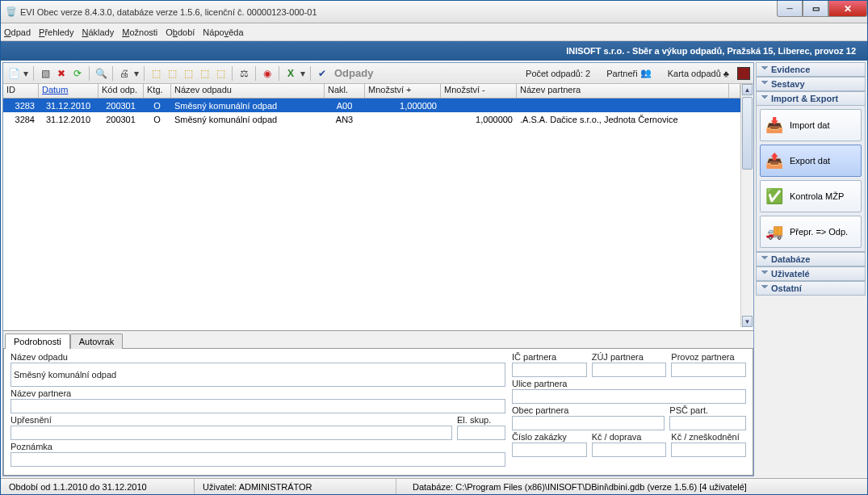 The width and height of the screenshot is (868, 495). Describe the element at coordinates (811, 161) in the screenshot. I see `btn-export-dat: 📤Export dat` at that location.